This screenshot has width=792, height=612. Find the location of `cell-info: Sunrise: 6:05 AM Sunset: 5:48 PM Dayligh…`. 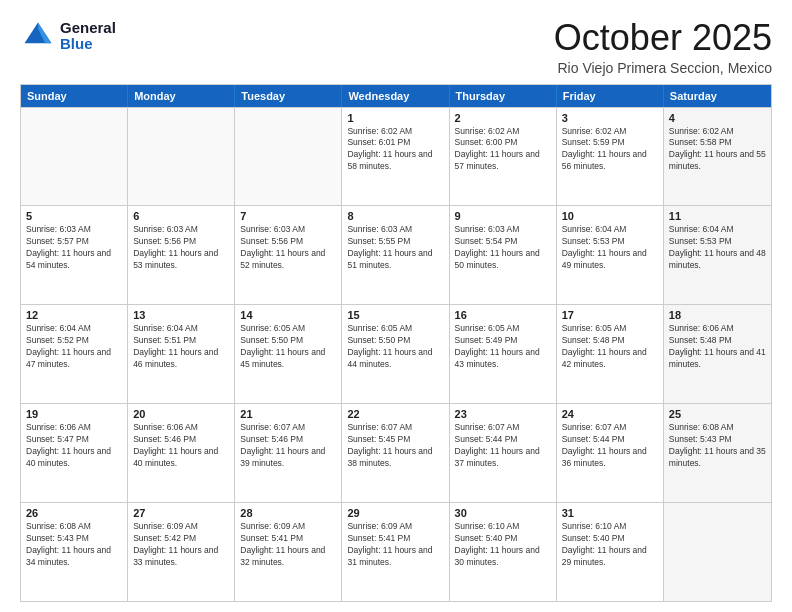

cell-info: Sunrise: 6:05 AM Sunset: 5:48 PM Dayligh… is located at coordinates (610, 347).